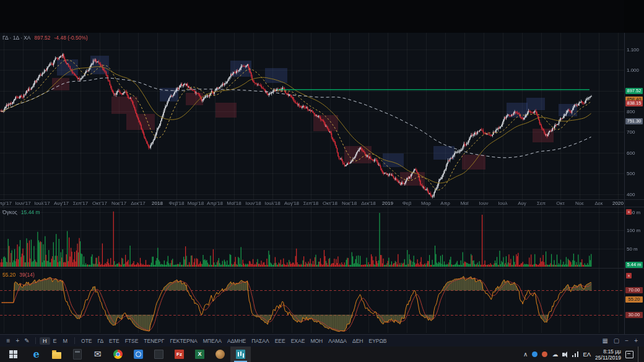  What do you see at coordinates (445, 203) in the screenshot?
I see `time-label: Απρ` at bounding box center [445, 203].